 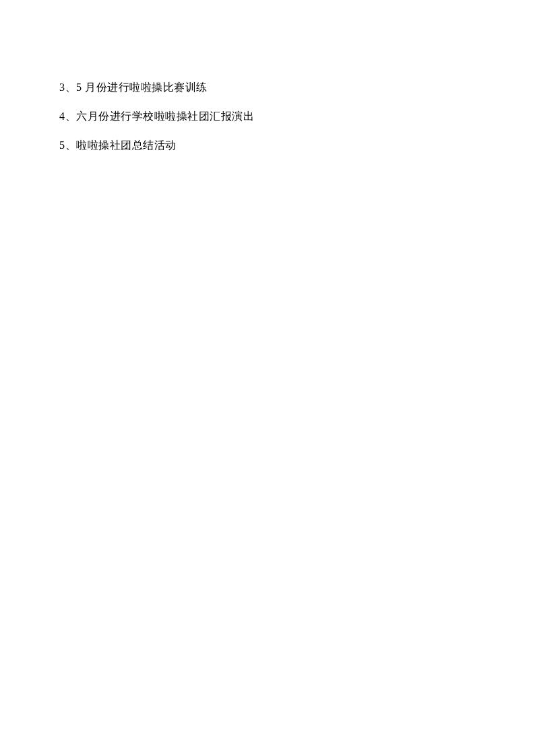 I want to click on list-item: 4、六月份进行学校啦啦操社团汇报演出, so click(x=268, y=116).